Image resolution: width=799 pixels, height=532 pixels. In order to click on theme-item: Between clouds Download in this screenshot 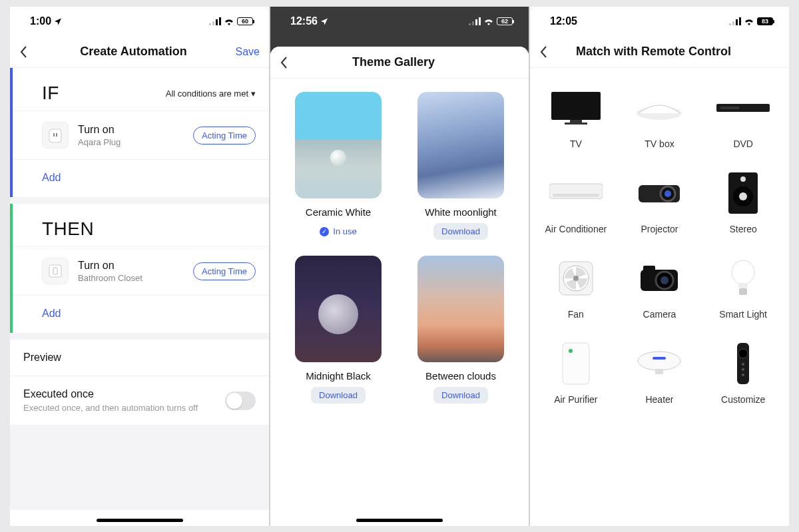, I will do `click(461, 330)`.